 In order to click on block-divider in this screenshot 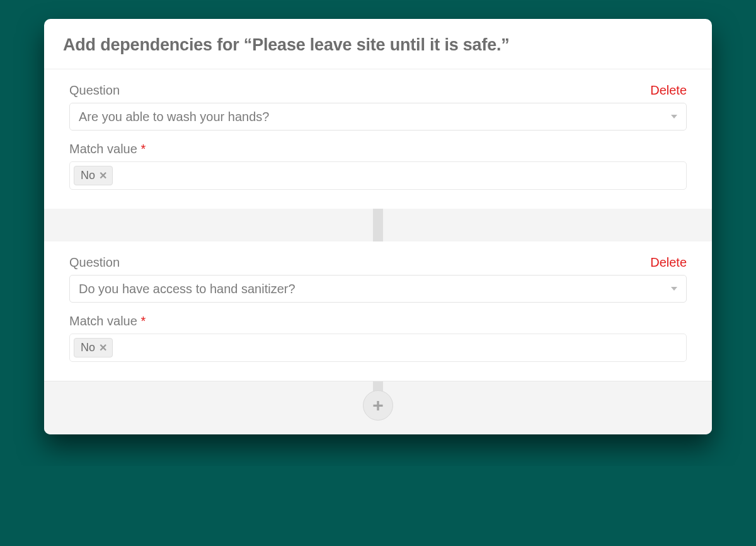, I will do `click(378, 225)`.